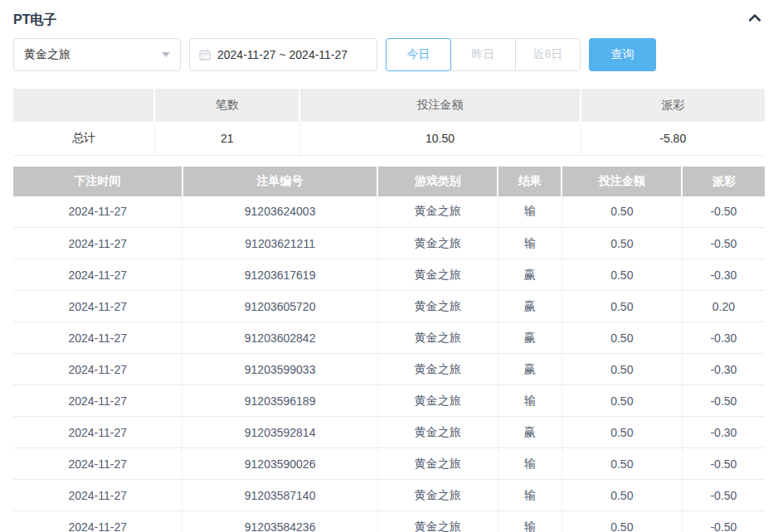 The height and width of the screenshot is (532, 778). Describe the element at coordinates (389, 275) in the screenshot. I see `table-row: 2024-11-2791203617619黄金之旅赢0.50-0.30` at that location.